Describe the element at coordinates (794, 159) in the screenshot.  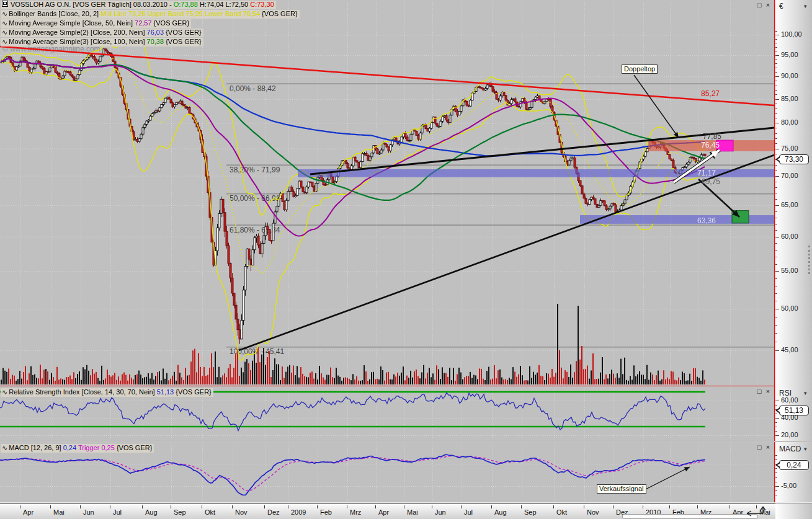
I see `last-price-marker: 73,30` at that location.